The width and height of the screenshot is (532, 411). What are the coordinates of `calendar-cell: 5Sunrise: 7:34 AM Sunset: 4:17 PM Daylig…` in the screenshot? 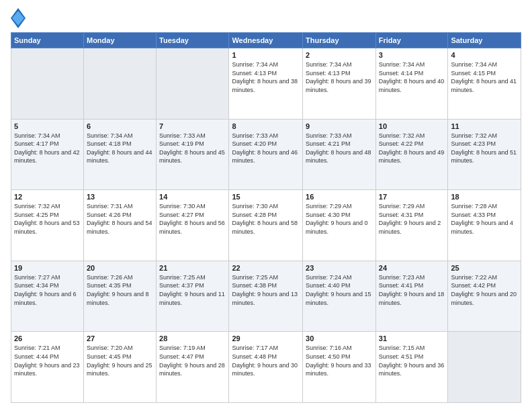 It's located at (48, 154).